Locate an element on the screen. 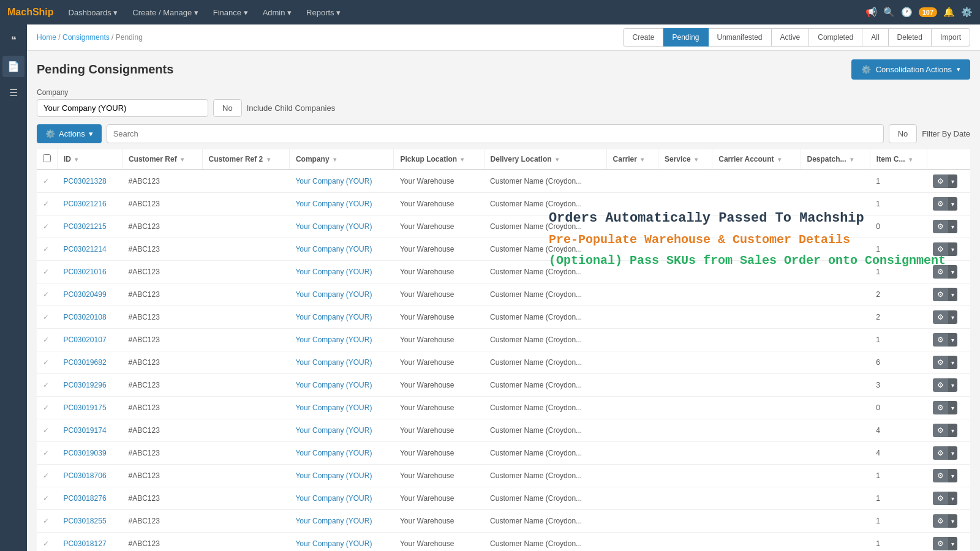 The width and height of the screenshot is (980, 551). nav-create-manage: Create / Manage ▾ is located at coordinates (165, 12).